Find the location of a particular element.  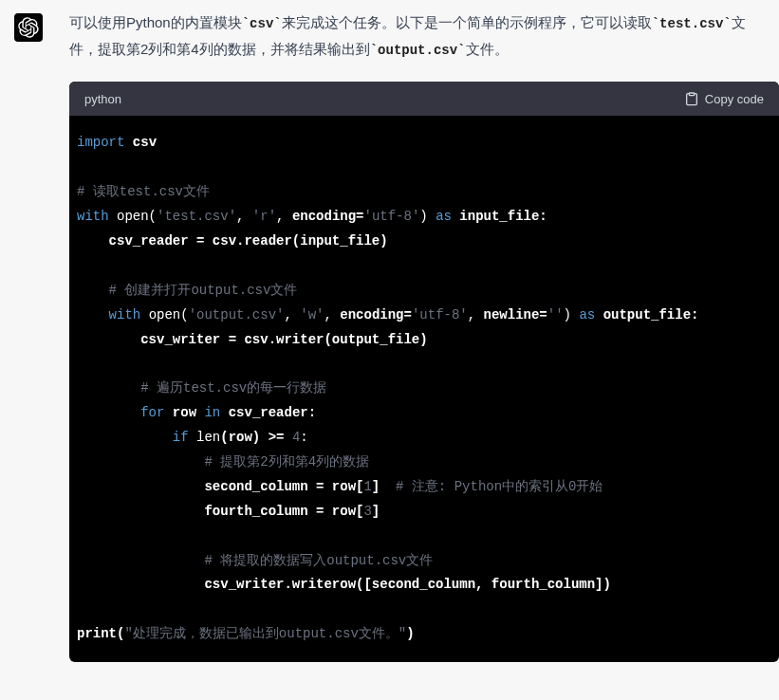

intro-paragraph: 可以使用Python的内置模块`csv`来完成这个任务。以下是一个简单的示例程序… is located at coordinates (424, 36).